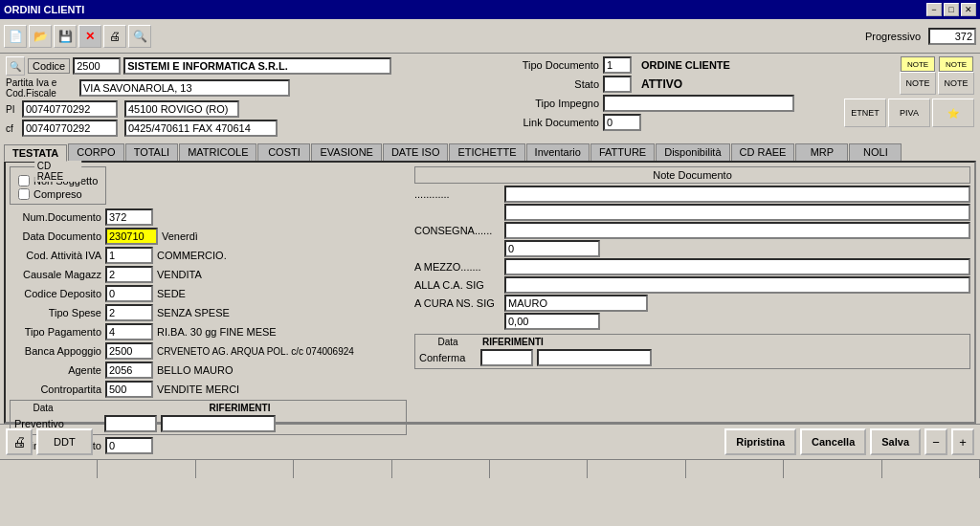  I want to click on alla-ca-row: ALLA C.A. SIG, so click(693, 285).